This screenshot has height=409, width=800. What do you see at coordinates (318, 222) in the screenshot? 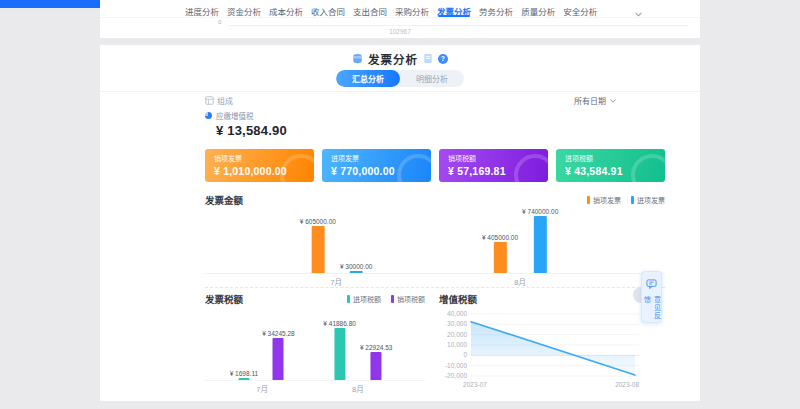
I see `bar-value-label: ¥ 605000.00` at bounding box center [318, 222].